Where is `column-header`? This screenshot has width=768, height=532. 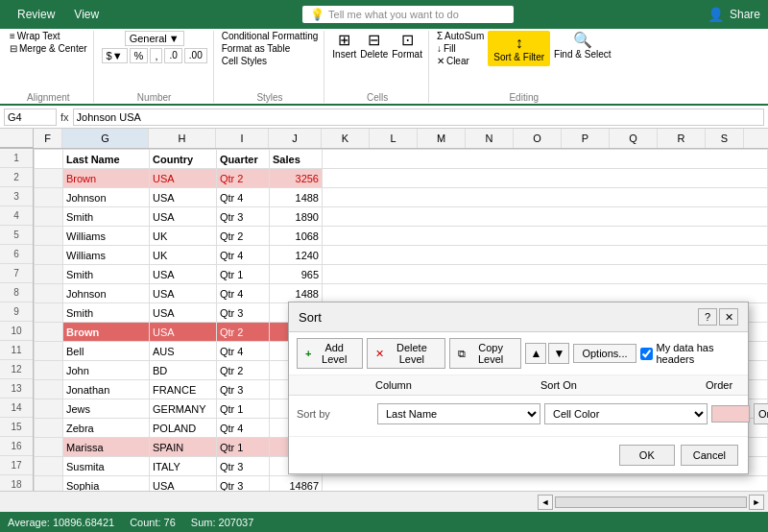
column-header is located at coordinates (335, 385).